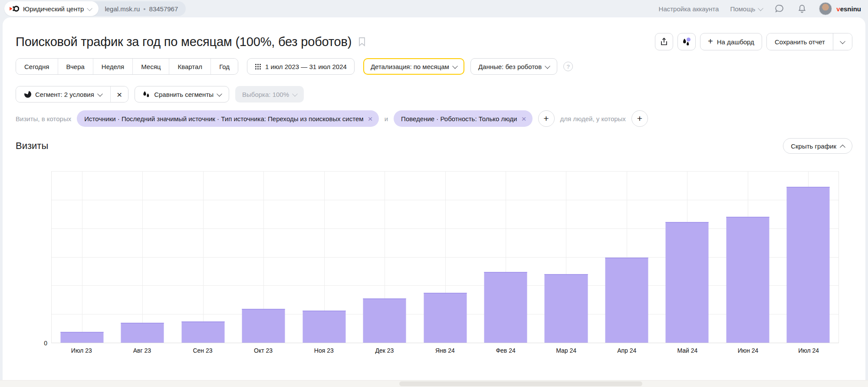 The height and width of the screenshot is (387, 868). I want to click on and-label: и, so click(386, 119).